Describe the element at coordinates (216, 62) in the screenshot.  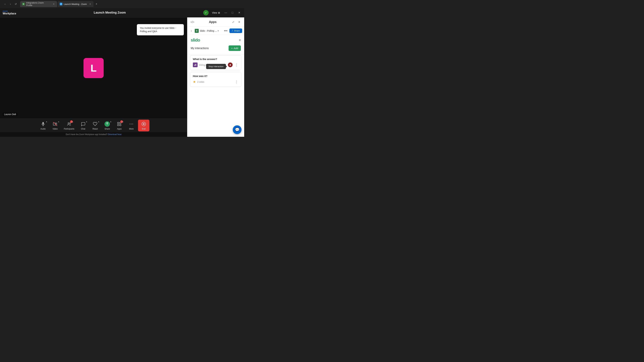
I see `interaction-card-1: What is the answer? Voting closed ■` at that location.